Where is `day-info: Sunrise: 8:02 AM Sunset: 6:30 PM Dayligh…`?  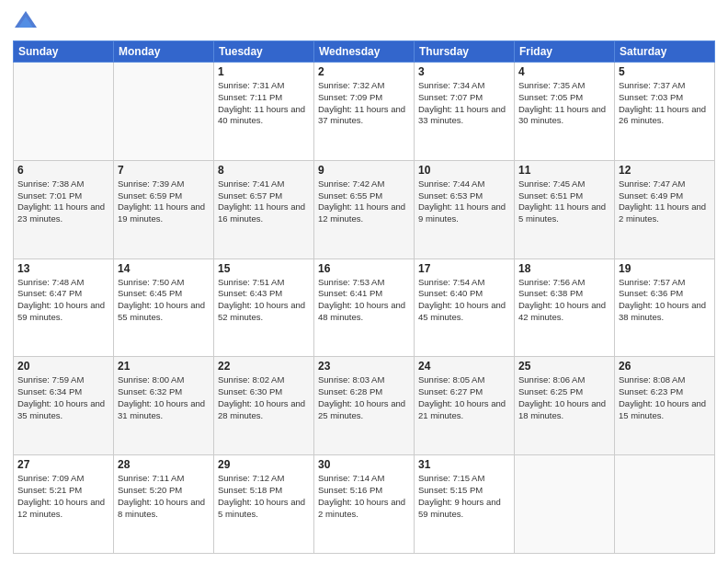
day-info: Sunrise: 8:02 AM Sunset: 6:30 PM Dayligh… is located at coordinates (264, 397).